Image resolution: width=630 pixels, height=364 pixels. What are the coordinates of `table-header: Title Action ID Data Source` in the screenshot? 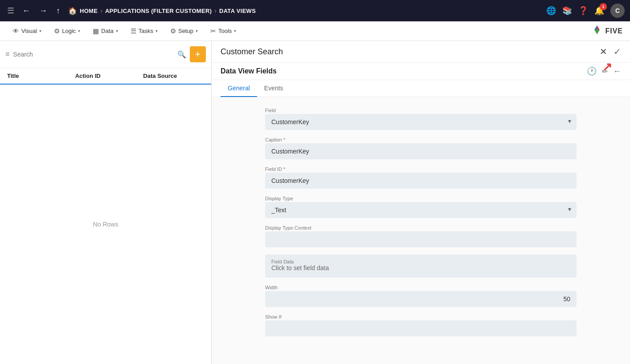 It's located at (106, 77).